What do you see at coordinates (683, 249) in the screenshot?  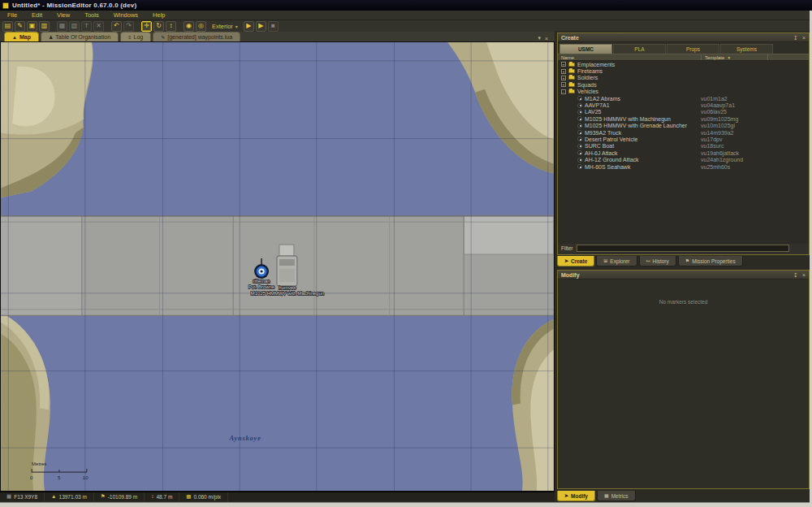 I see `filter-input` at bounding box center [683, 249].